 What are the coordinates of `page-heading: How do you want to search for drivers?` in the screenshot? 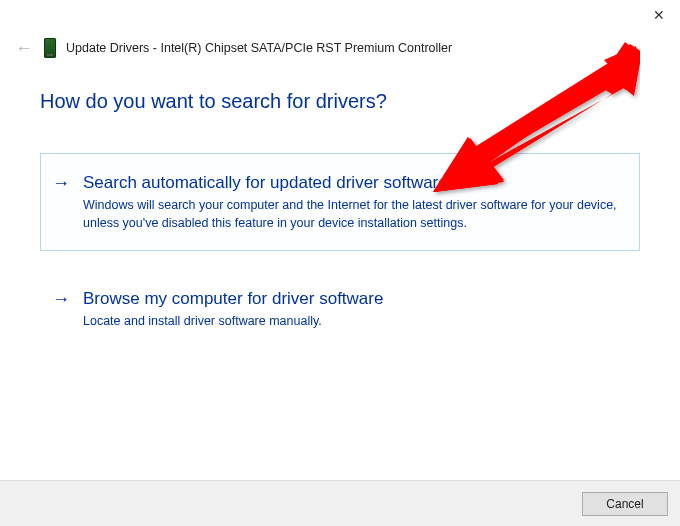 It's located at (340, 102).